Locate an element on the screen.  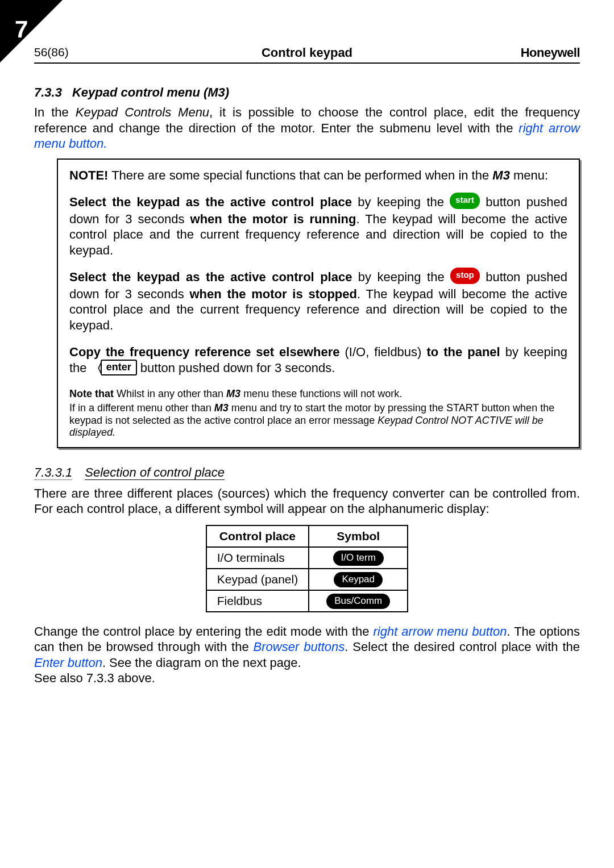
text: button pushed down for 3 seconds. is located at coordinates (237, 368).